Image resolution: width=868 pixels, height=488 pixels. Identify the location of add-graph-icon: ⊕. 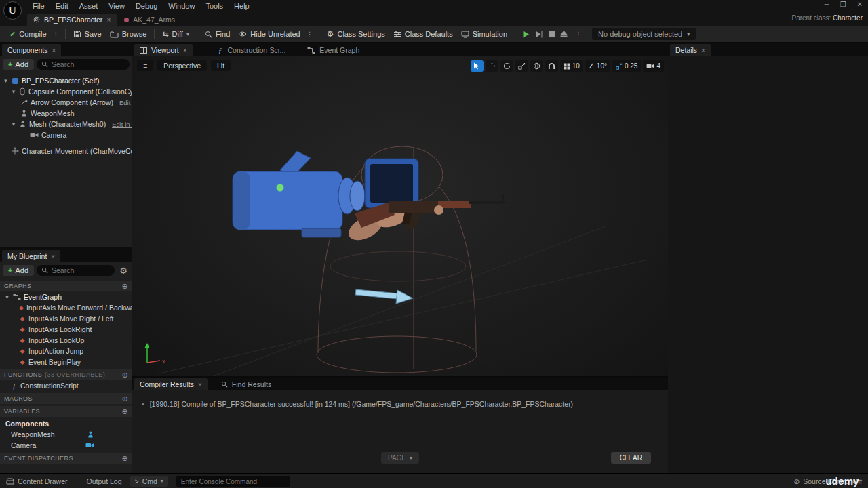
(125, 286).